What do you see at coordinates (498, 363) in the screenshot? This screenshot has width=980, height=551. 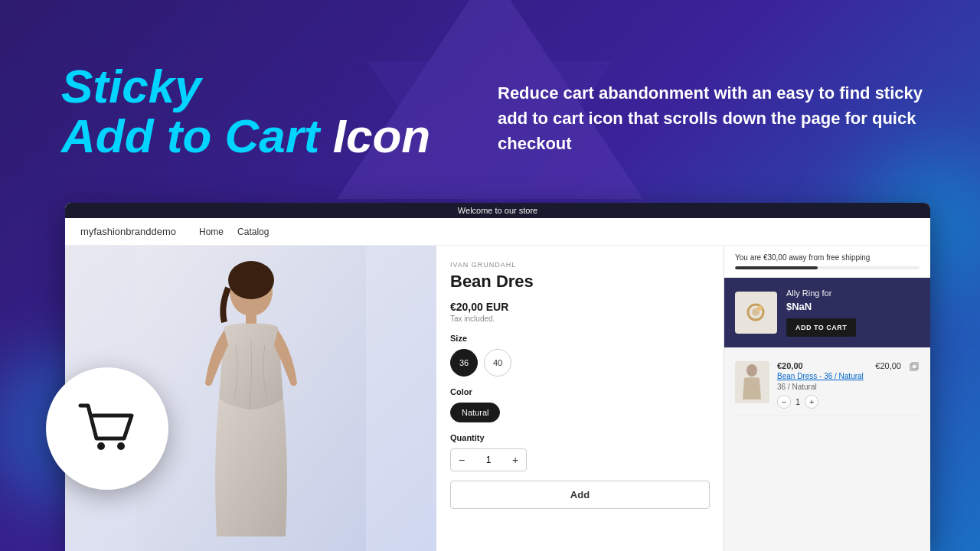 I see `size-btn-40: 40` at bounding box center [498, 363].